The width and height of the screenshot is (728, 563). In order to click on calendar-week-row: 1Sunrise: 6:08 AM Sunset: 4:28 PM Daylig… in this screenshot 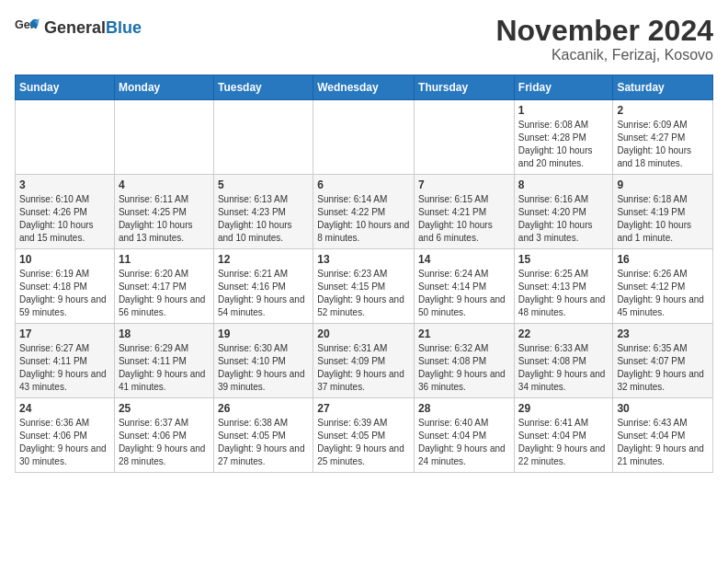, I will do `click(364, 138)`.